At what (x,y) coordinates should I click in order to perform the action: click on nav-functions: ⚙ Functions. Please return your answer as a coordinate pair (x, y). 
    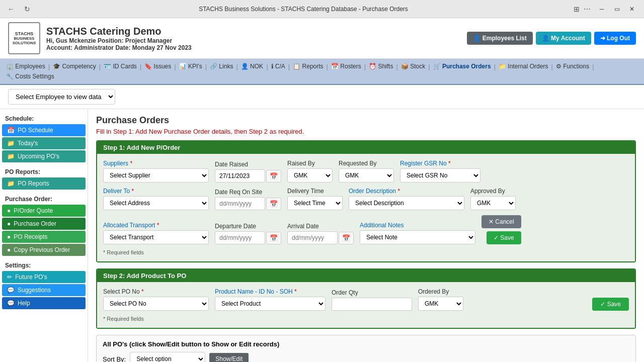
    Looking at the image, I should click on (573, 66).